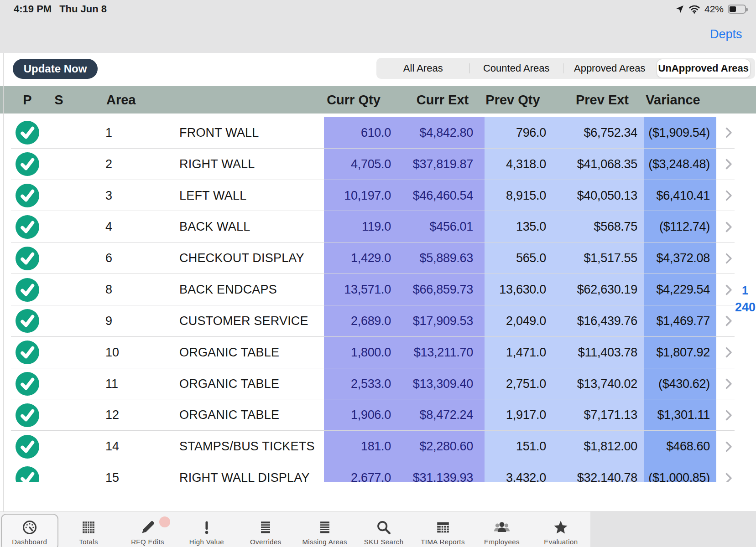 The image size is (756, 547). Describe the element at coordinates (4, 282) in the screenshot. I see `left-pane-divider` at that location.